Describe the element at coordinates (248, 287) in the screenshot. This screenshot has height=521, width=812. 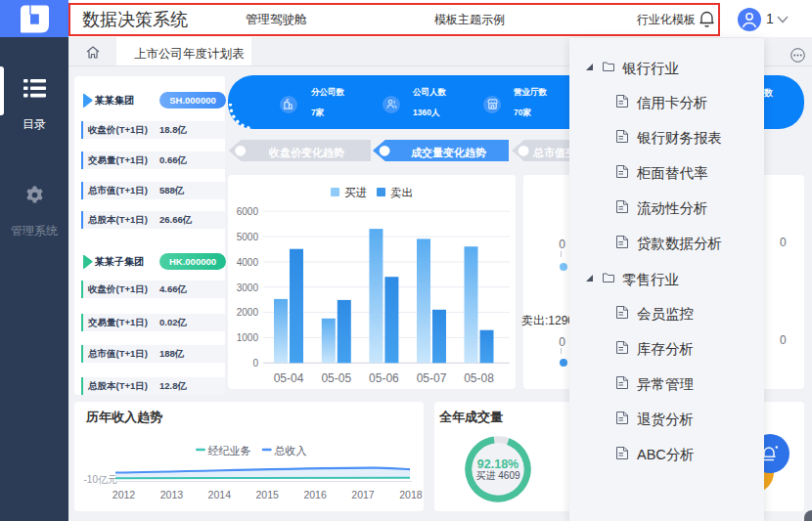
I see `svg-text: 3000` at that location.